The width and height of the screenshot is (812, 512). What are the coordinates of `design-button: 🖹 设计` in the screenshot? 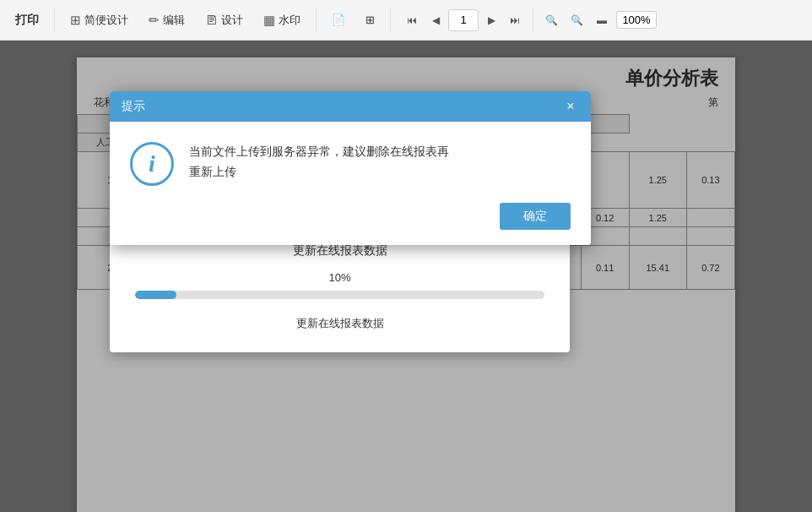 It's located at (225, 20).